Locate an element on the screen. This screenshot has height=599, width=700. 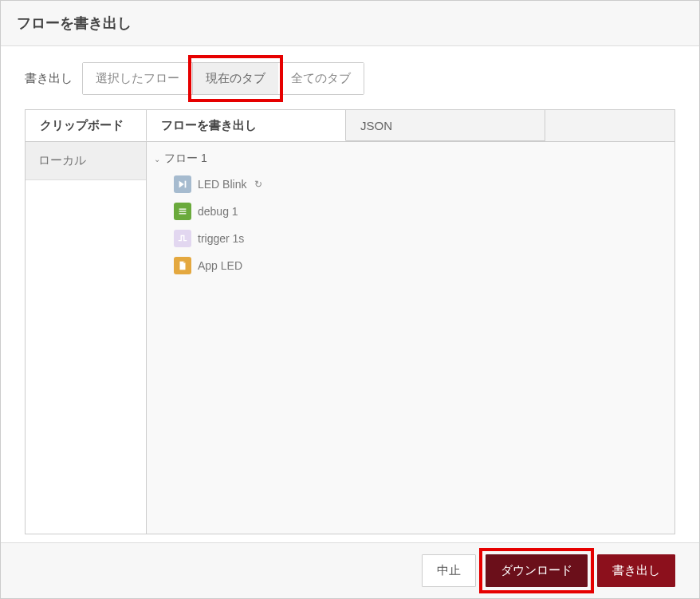
cancel-button: 中止 is located at coordinates (449, 571).